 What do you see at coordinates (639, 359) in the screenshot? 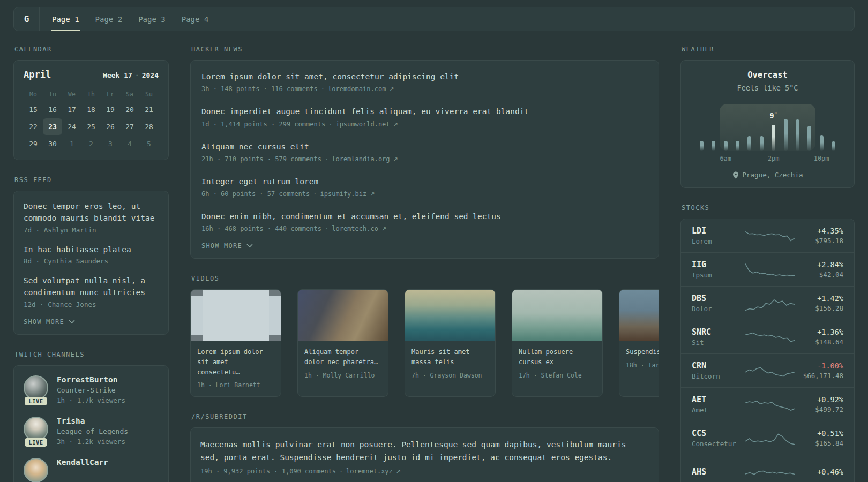
I see `video-card-body: Suspendisse diam18h · Tara` at bounding box center [639, 359].